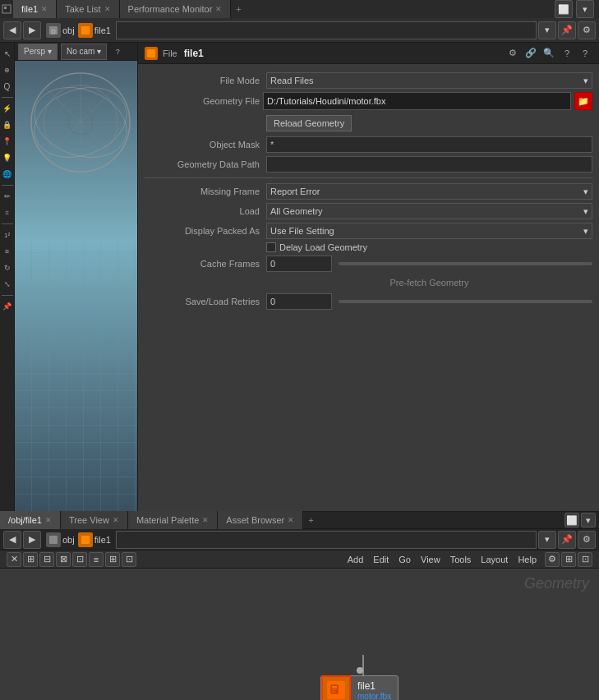  I want to click on bottom-panel-icon: ⬜, so click(572, 520).